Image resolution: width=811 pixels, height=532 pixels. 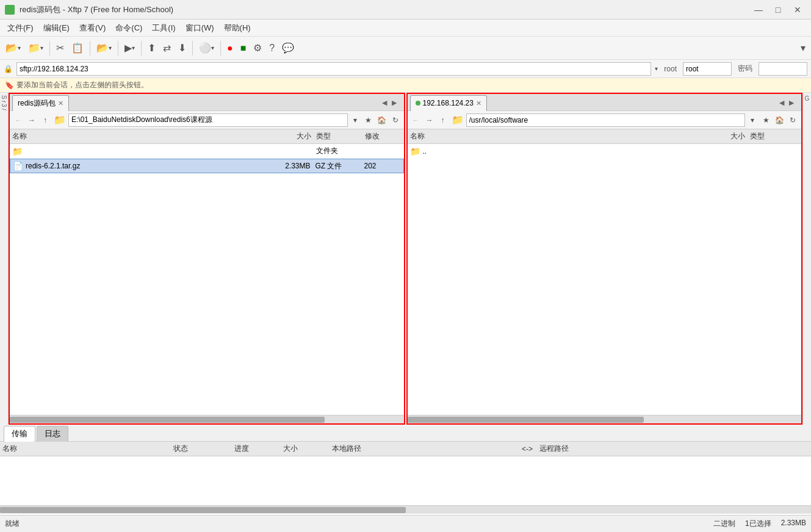 What do you see at coordinates (61, 104) in the screenshot?
I see `left-tab-close: ✕` at bounding box center [61, 104].